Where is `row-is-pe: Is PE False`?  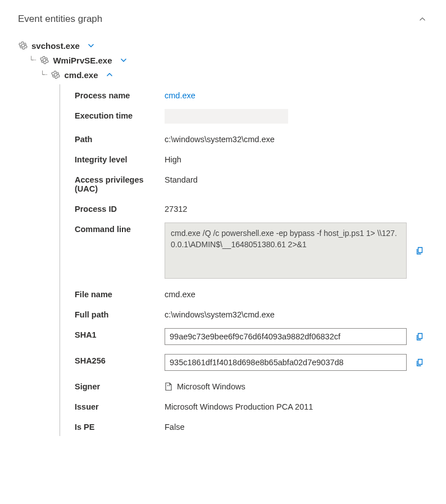 row-is-pe: Is PE False is located at coordinates (252, 426).